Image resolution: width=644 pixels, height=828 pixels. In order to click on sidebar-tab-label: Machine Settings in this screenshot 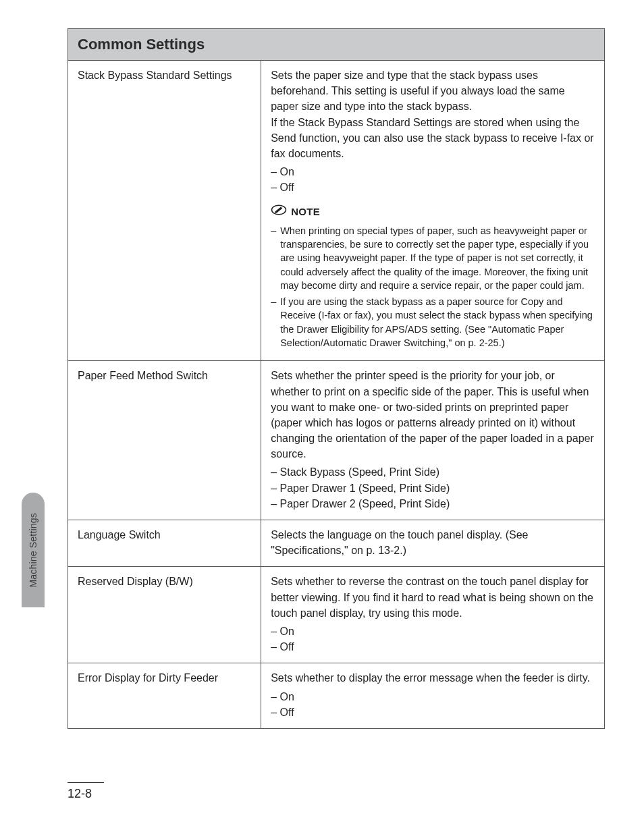, I will do `click(33, 551)`.